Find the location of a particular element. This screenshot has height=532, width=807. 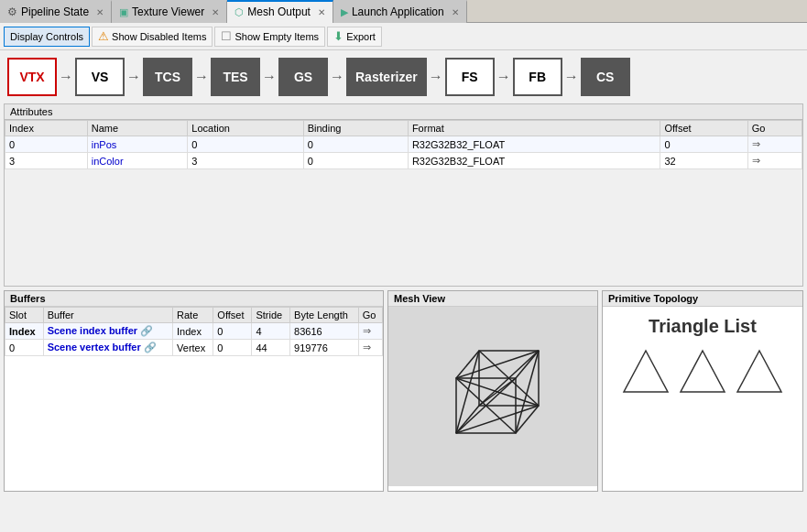

arrow-3: → is located at coordinates (202, 77).